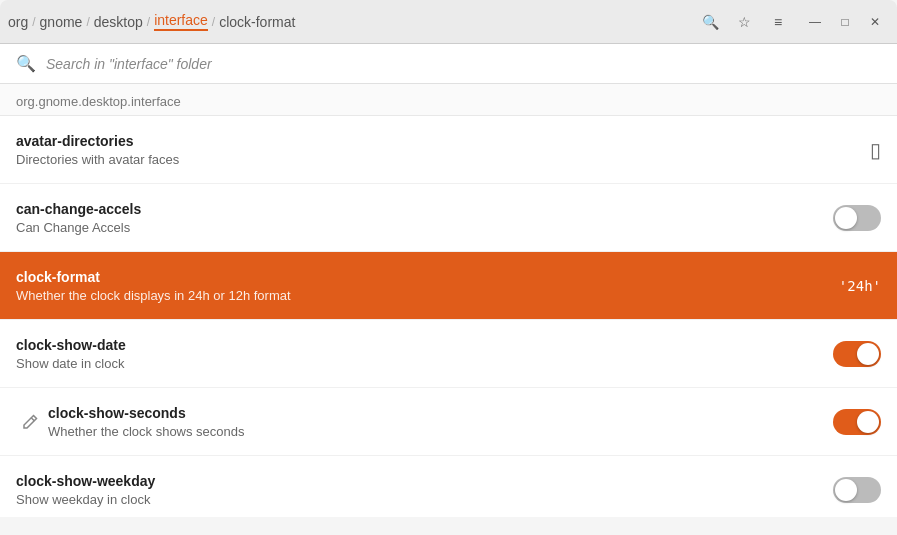  I want to click on directory-icon: ▯, so click(876, 150).